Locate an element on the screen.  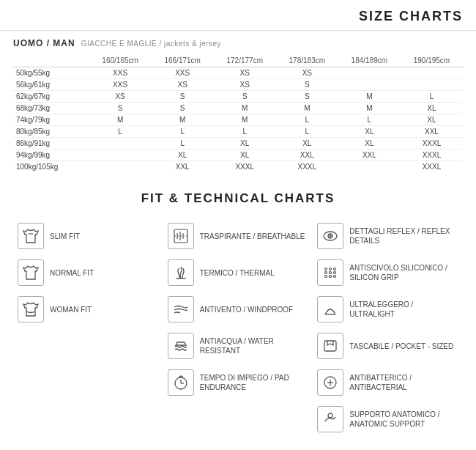
normal-fit-label: NORMAL FIT is located at coordinates (72, 273).